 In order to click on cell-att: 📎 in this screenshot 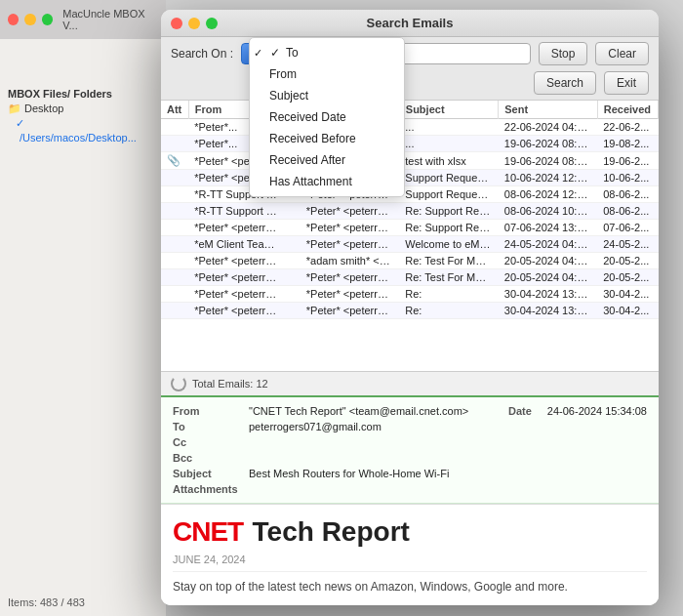, I will do `click(175, 161)`.